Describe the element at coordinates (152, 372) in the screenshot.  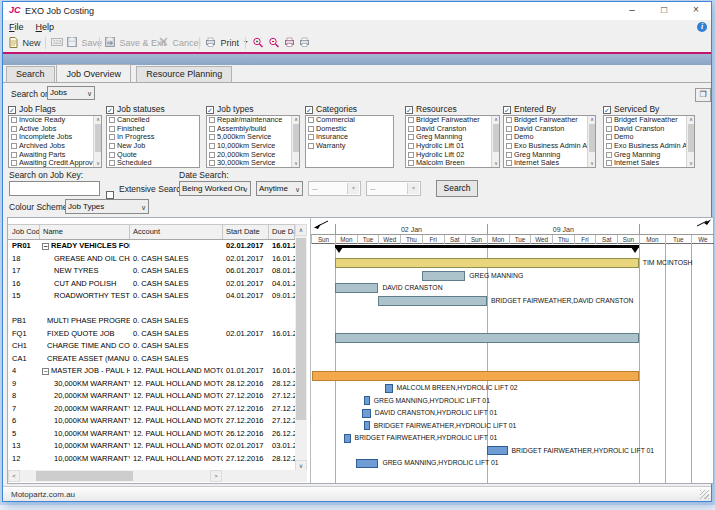
I see `table-row: 4−MASTER JOB - PAUL HOLLA12. PAUL HOLLAN…` at that location.